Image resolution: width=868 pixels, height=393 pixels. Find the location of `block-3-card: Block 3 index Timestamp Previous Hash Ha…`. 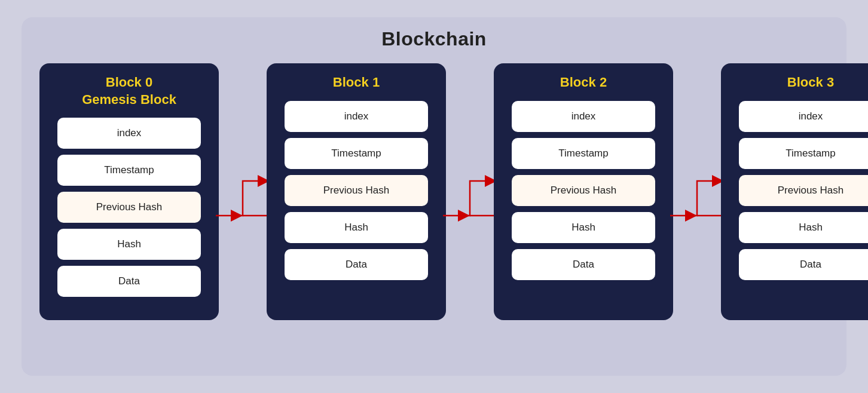

block-3-card: Block 3 index Timestamp Previous Hash Ha… is located at coordinates (794, 192).